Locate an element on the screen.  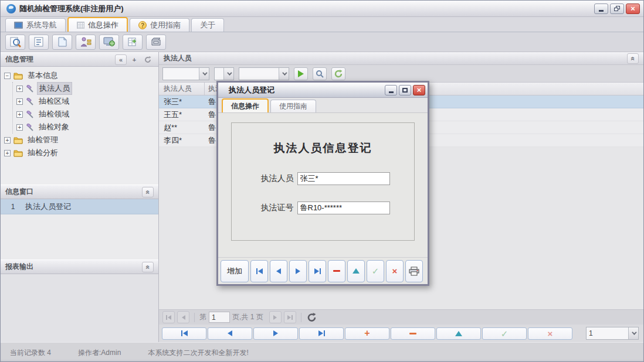
folder-icon is located at coordinates (18, 141).